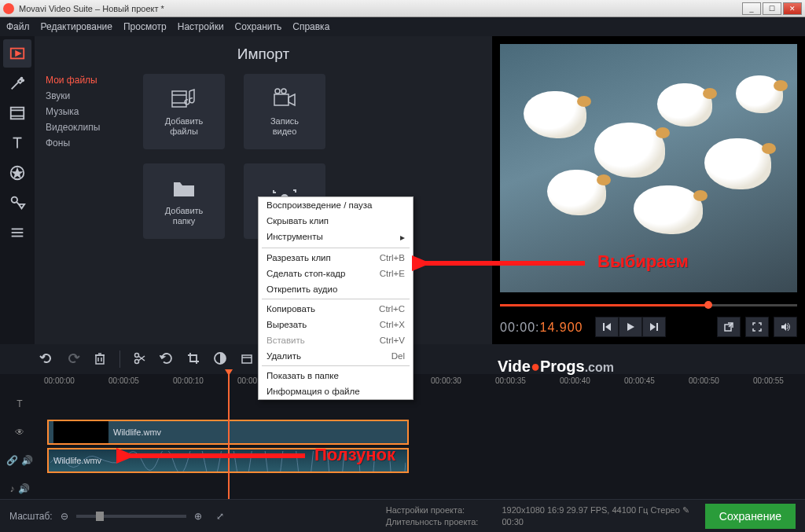 This screenshot has width=805, height=532. What do you see at coordinates (511, 380) in the screenshot?
I see `ruler-tick: 00:00:35` at bounding box center [511, 380].